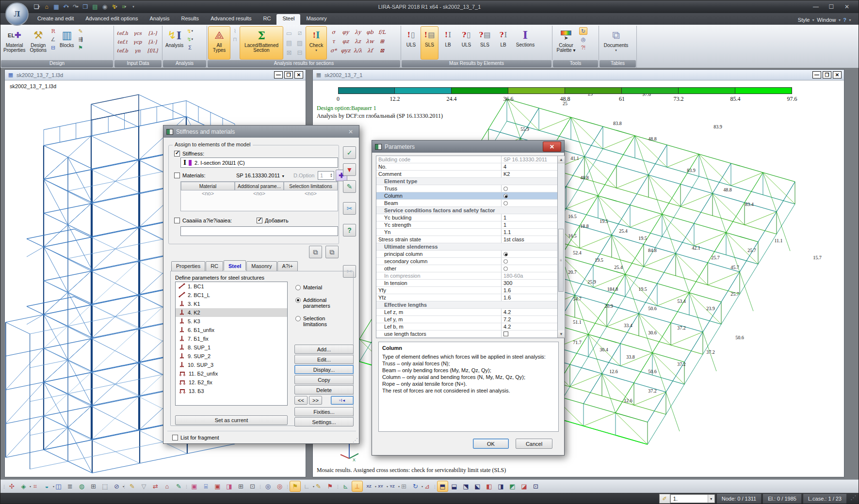  I want to click on analysis-quick-icon: ↯▾, so click(190, 39).